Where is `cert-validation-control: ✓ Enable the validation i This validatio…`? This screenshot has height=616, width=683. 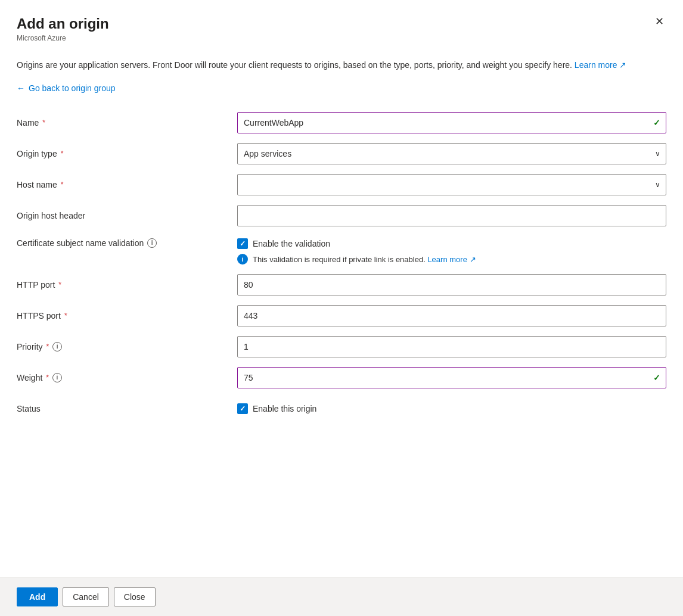
cert-validation-control: ✓ Enable the validation i This validatio… is located at coordinates (452, 251).